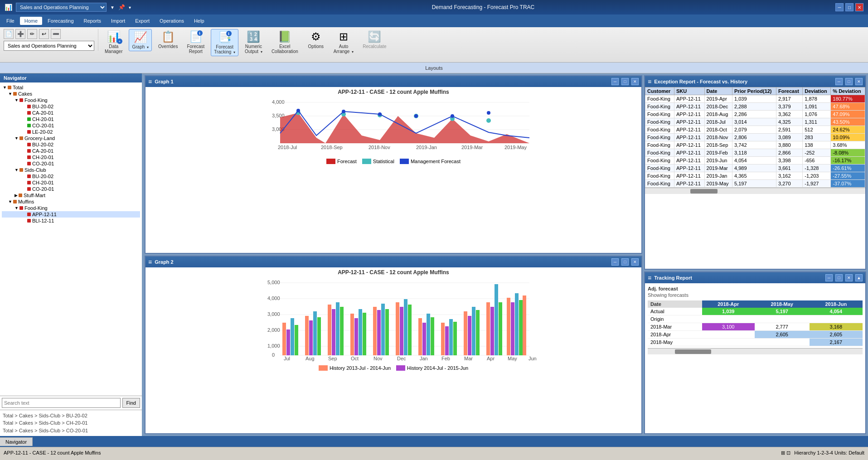  What do you see at coordinates (71, 214) in the screenshot?
I see `tree-item-app1211: APP-12-11` at bounding box center [71, 214].